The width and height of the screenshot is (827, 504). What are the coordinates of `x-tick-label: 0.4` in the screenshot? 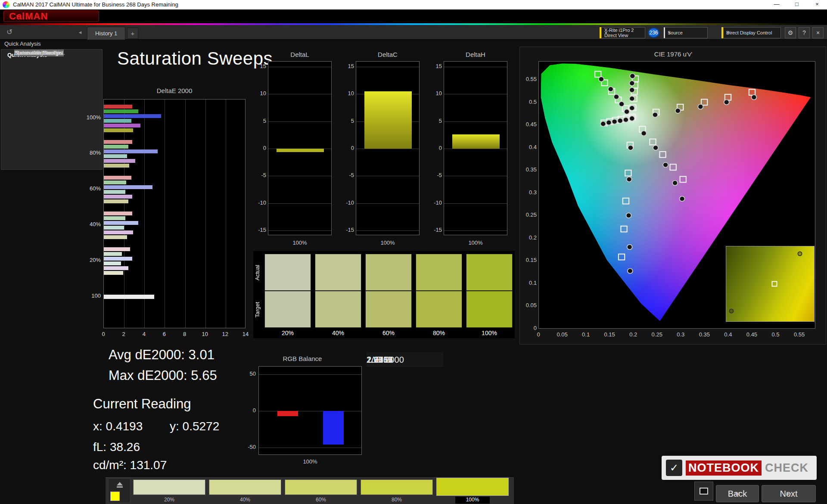 It's located at (728, 334).